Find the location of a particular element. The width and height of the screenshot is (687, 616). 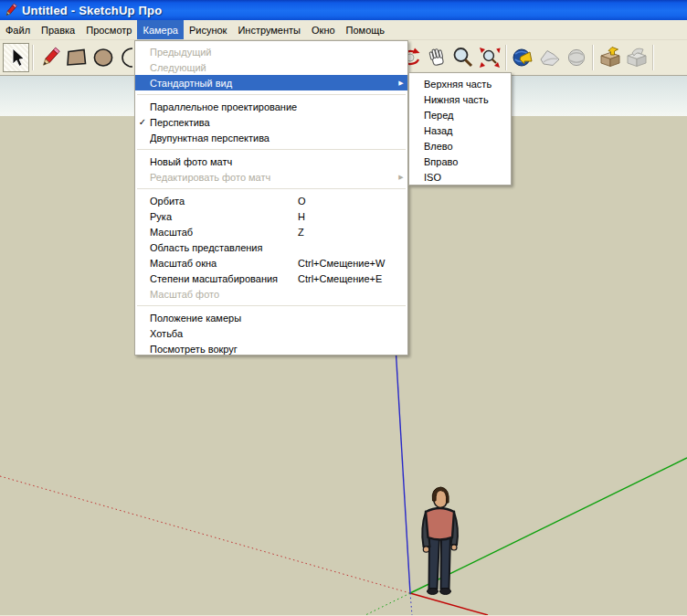

menubar: Файл Правка Просмотр Камера Рисунок Инст… is located at coordinates (344, 30).